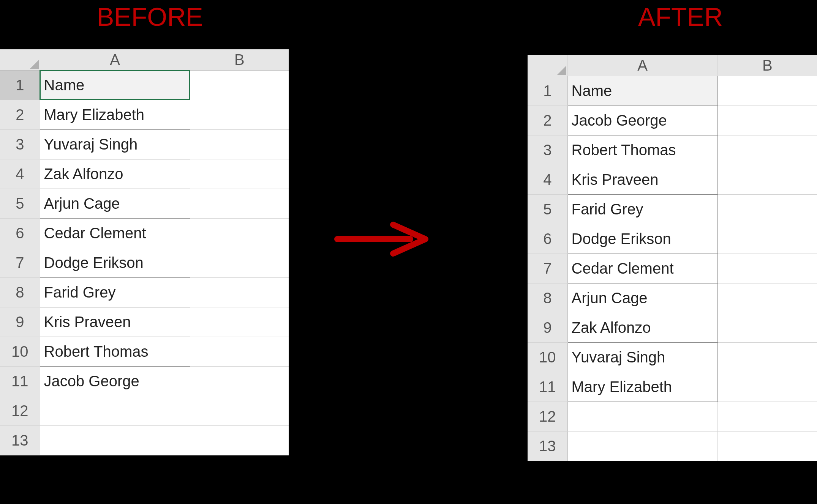  I want to click on cell-A8: Farid Grey, so click(115, 292).